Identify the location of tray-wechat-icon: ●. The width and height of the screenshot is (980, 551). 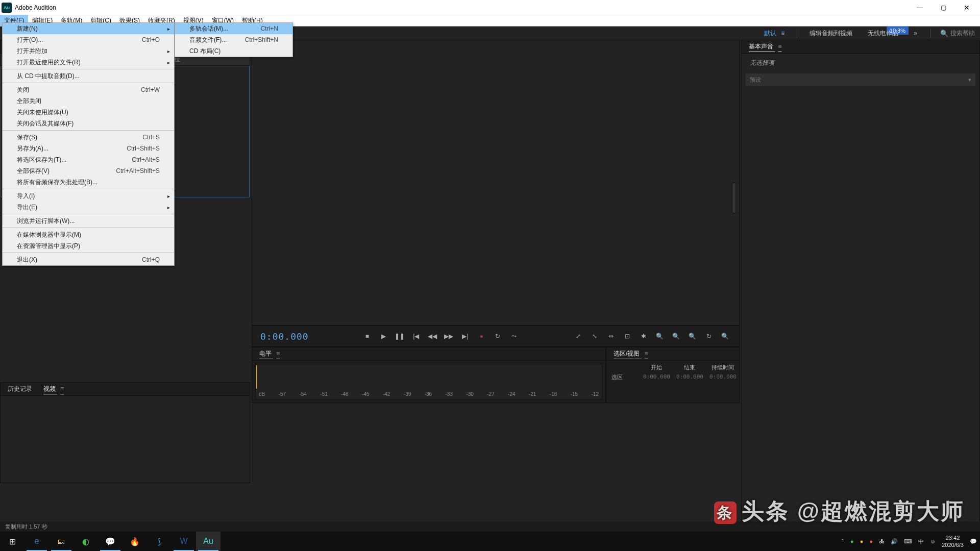
(852, 541).